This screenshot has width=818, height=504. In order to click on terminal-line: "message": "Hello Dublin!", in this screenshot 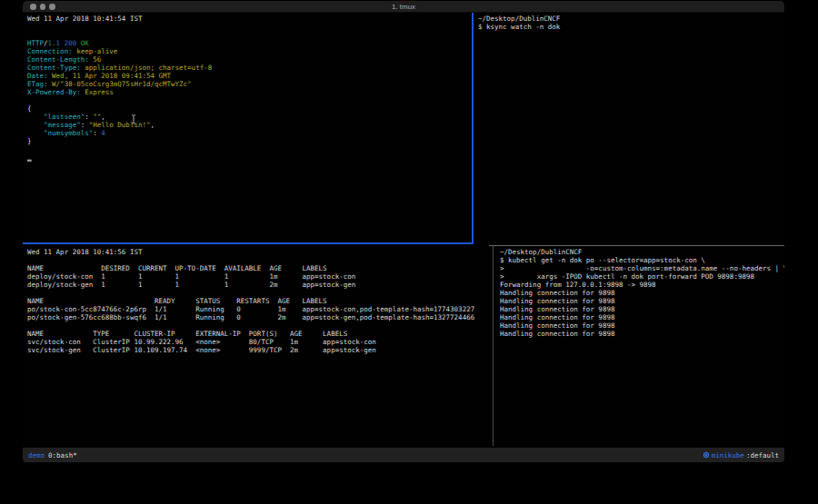, I will do `click(249, 125)`.